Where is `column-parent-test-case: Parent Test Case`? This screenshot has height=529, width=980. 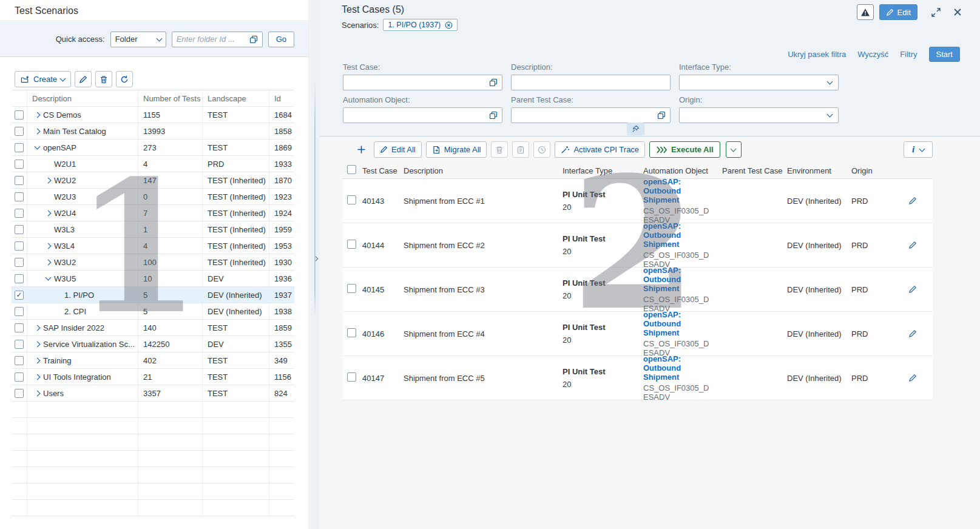
column-parent-test-case: Parent Test Case is located at coordinates (751, 171).